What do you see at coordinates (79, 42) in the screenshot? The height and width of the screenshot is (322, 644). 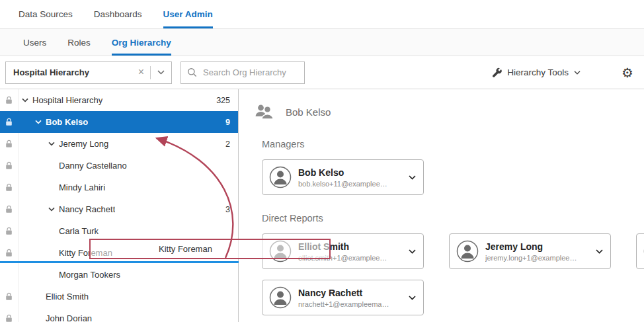 I see `subnav-tab-roles: Roles` at bounding box center [79, 42].